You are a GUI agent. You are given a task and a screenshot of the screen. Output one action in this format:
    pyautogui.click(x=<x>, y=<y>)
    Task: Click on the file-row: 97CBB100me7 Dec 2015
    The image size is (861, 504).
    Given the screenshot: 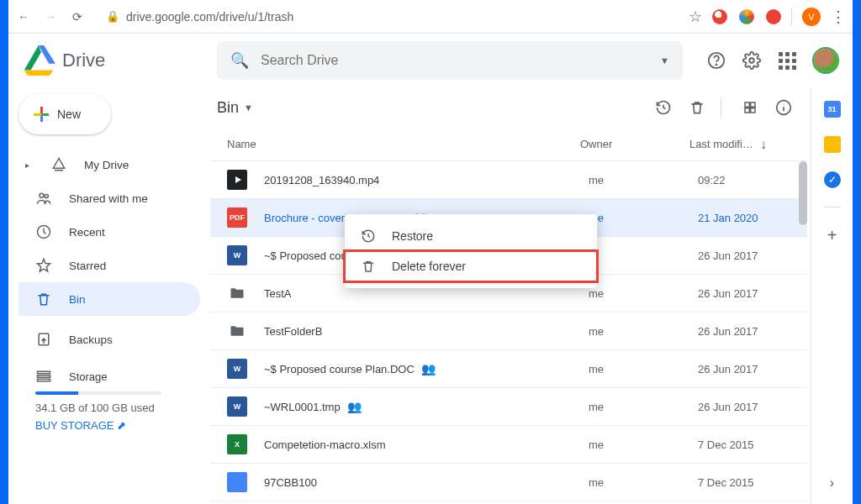 What is the action you would take?
    pyautogui.click(x=509, y=482)
    